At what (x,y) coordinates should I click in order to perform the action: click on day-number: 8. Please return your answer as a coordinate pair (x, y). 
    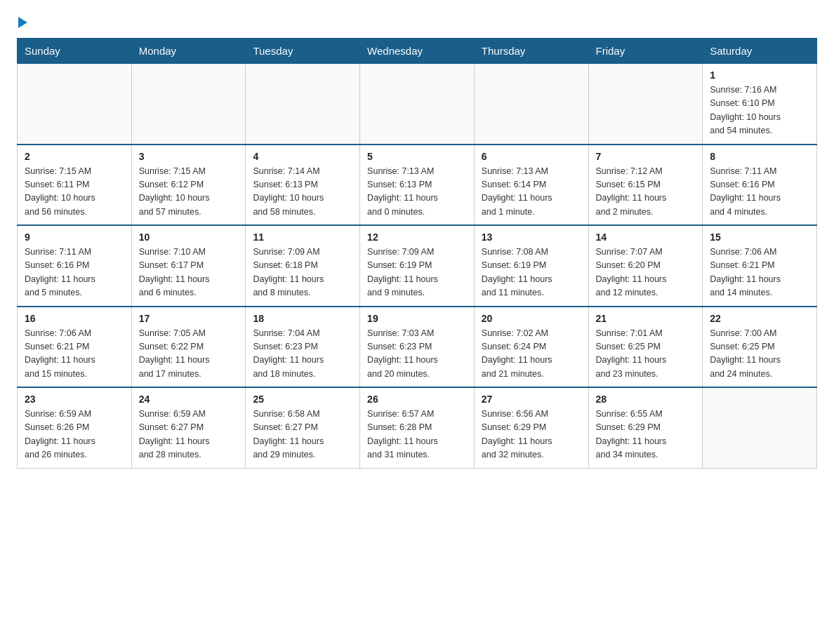
    Looking at the image, I should click on (760, 156).